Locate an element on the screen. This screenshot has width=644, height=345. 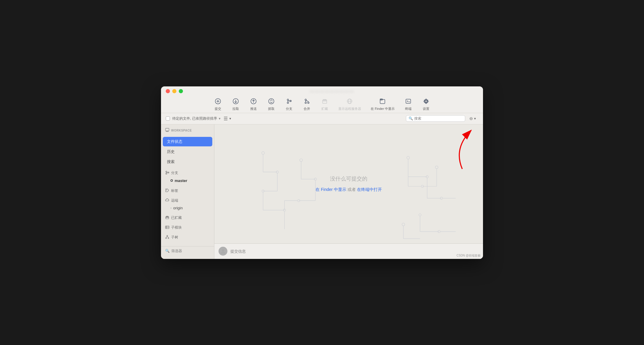
toolbar: 提交 拉取 is located at coordinates (322, 105).